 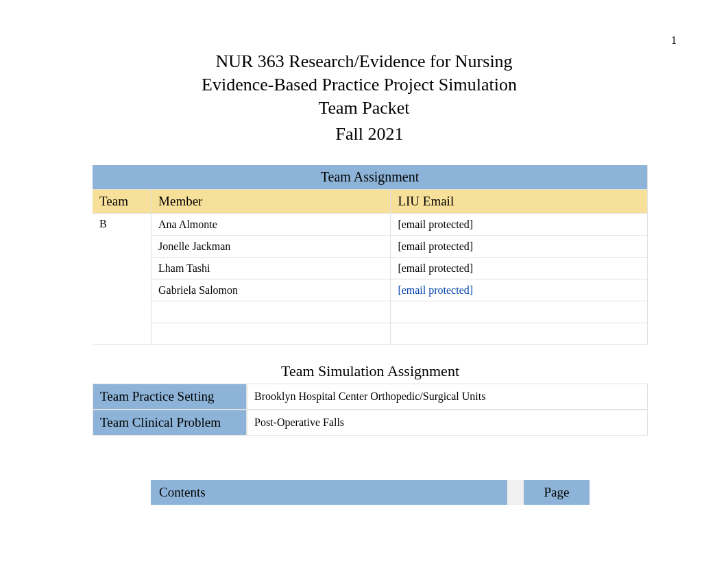 What do you see at coordinates (370, 247) in the screenshot?
I see `table-row: Jonelle Jackman [email protected]` at bounding box center [370, 247].